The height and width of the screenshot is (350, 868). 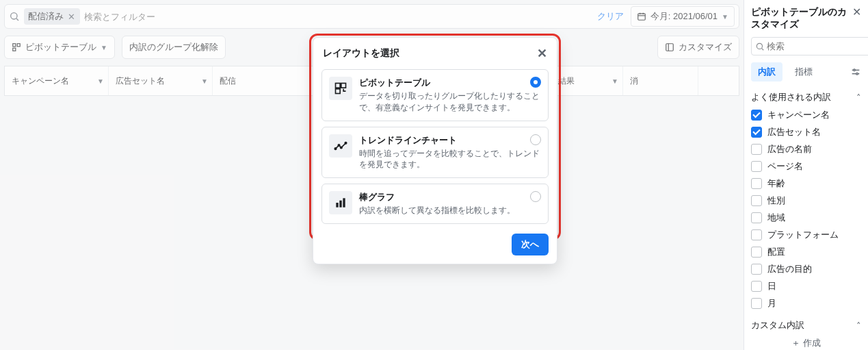 What do you see at coordinates (806, 115) in the screenshot?
I see `breakdown-item: キャンペーン名` at bounding box center [806, 115].